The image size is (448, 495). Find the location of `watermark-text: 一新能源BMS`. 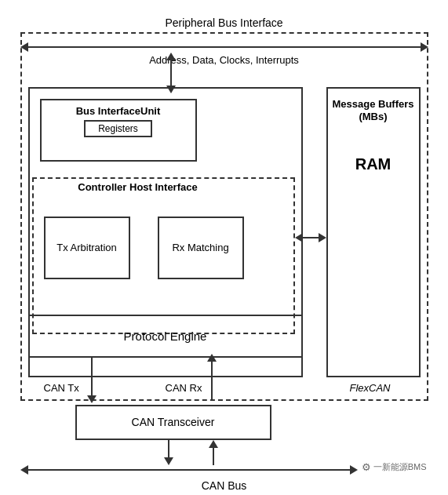

watermark-text: 一新能源BMS is located at coordinates (400, 468).